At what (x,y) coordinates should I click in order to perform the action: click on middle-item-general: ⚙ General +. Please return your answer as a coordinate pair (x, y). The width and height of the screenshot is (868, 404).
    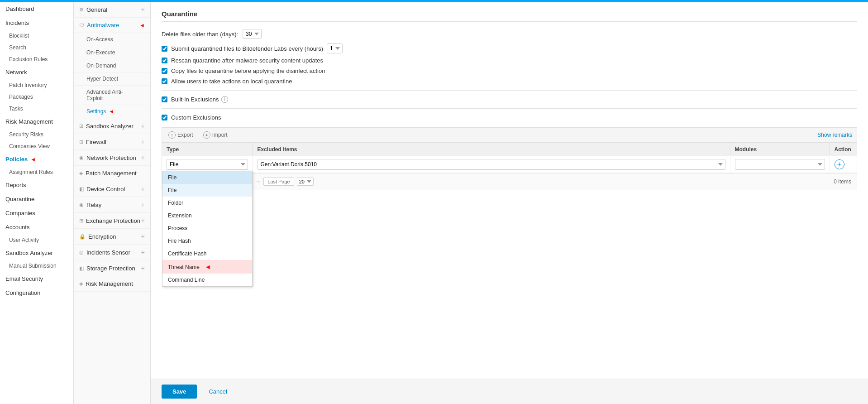
    Looking at the image, I should click on (112, 10).